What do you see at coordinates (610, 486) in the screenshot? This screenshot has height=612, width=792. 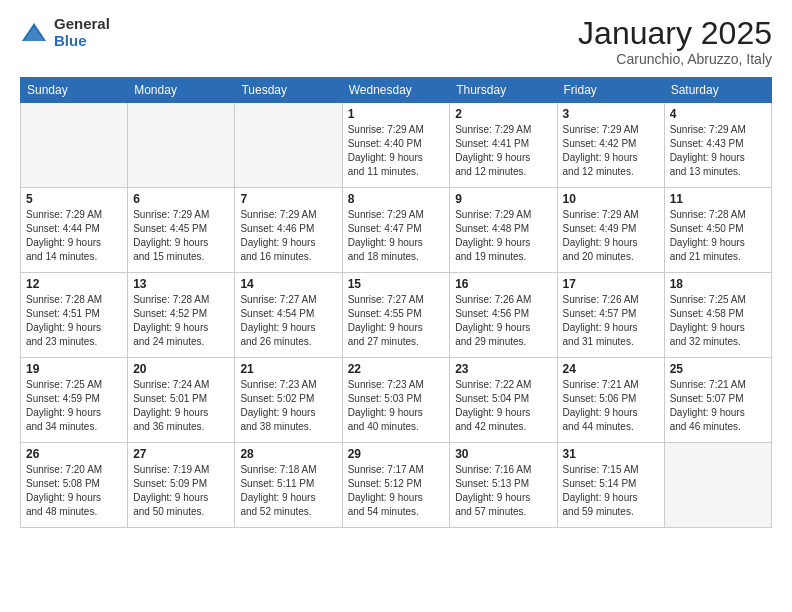 I see `calendar-cell: 31Sunrise: 7:15 AM Sunset: 5:14 PM Dayli…` at bounding box center [610, 486].